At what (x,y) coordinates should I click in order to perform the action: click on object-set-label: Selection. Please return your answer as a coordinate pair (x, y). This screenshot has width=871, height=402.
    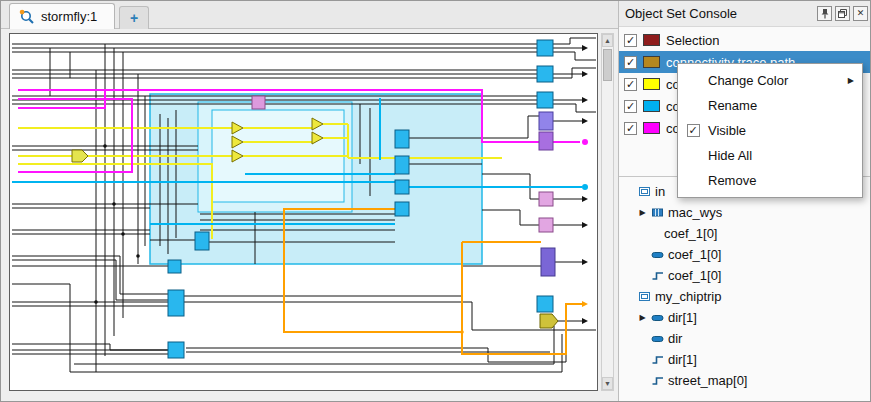
    Looking at the image, I should click on (692, 40).